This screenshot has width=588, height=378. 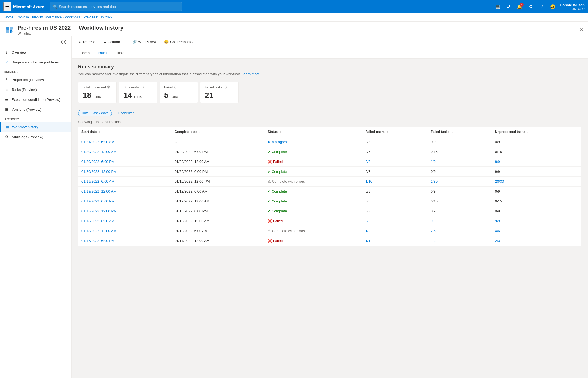 I want to click on stat-total-processed: Total processed ⓘ 18 runs, so click(x=97, y=92).